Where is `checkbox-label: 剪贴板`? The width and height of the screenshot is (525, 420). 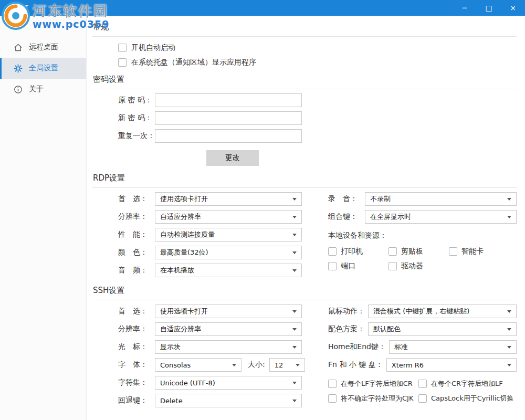 checkbox-label: 剪贴板 is located at coordinates (412, 251).